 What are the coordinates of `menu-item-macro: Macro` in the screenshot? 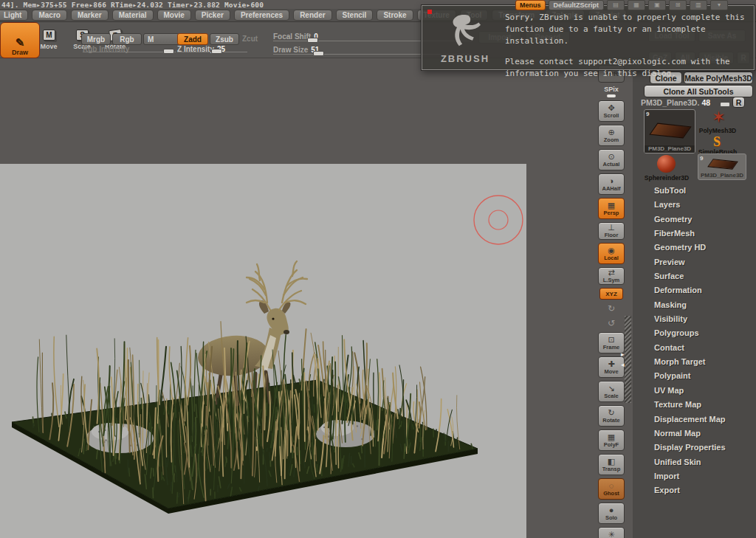 It's located at (49, 15).